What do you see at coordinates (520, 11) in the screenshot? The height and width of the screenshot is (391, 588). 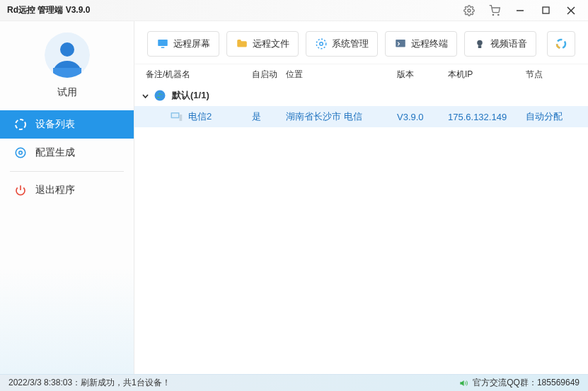 I see `minimize-button` at bounding box center [520, 11].